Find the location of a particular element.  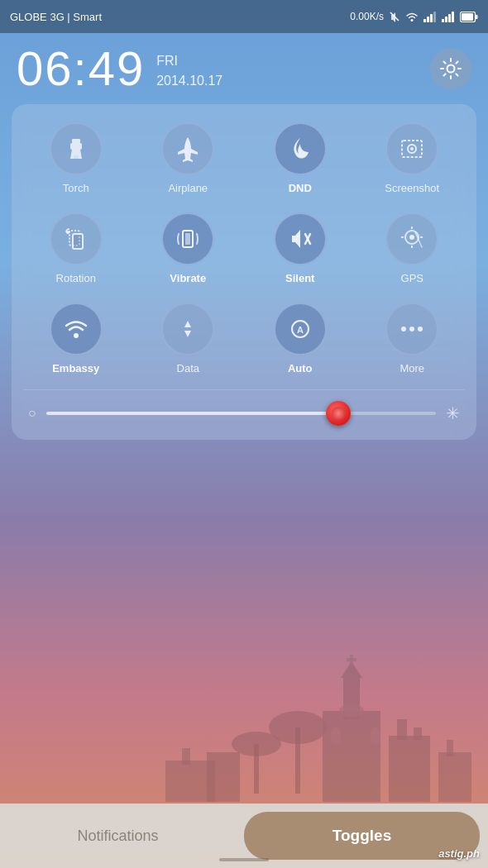

embassy-svg is located at coordinates (76, 329).